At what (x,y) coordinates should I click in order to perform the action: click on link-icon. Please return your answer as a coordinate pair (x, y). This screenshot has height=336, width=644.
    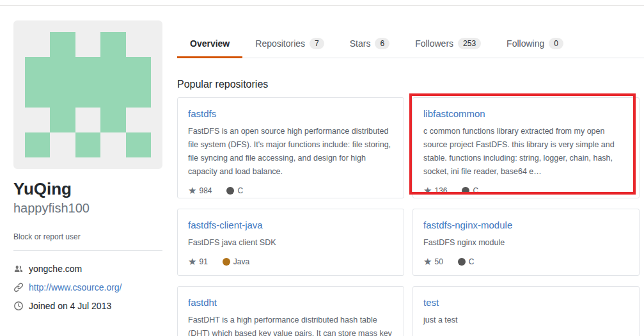
    Looking at the image, I should click on (19, 287).